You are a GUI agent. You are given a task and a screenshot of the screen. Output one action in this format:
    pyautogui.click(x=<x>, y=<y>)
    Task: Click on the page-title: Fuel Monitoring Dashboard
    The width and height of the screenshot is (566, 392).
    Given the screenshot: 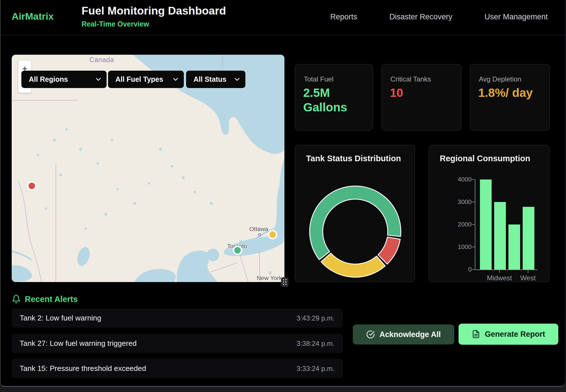 What is the action you would take?
    pyautogui.click(x=154, y=11)
    